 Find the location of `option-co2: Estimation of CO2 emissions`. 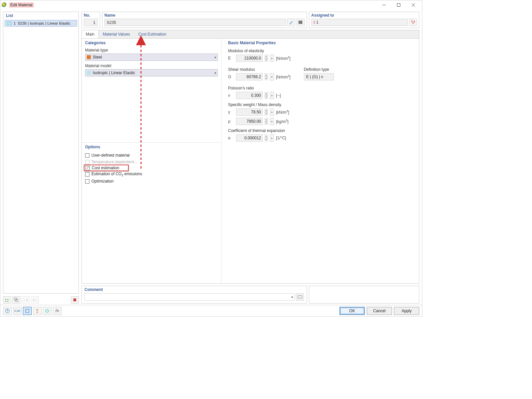

option-co2: Estimation of CO2 emissions is located at coordinates (152, 174).